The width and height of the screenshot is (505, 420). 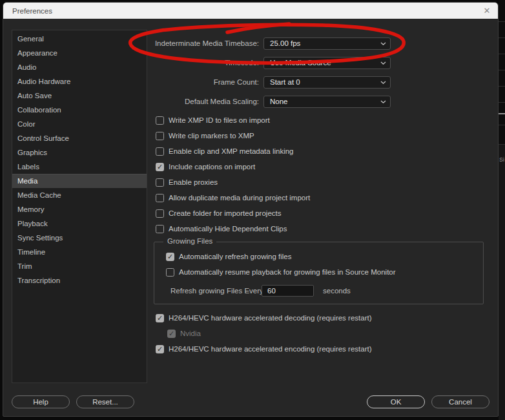 What do you see at coordinates (221, 229) in the screenshot?
I see `checkbox-auto-hide-dependent-clips: ✓ Automatically Hide Dependent Clips` at bounding box center [221, 229].